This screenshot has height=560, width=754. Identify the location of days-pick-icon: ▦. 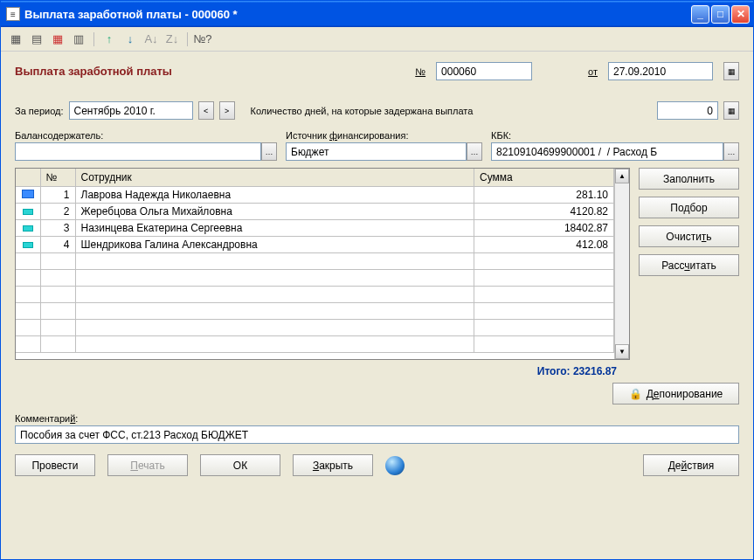
(731, 110).